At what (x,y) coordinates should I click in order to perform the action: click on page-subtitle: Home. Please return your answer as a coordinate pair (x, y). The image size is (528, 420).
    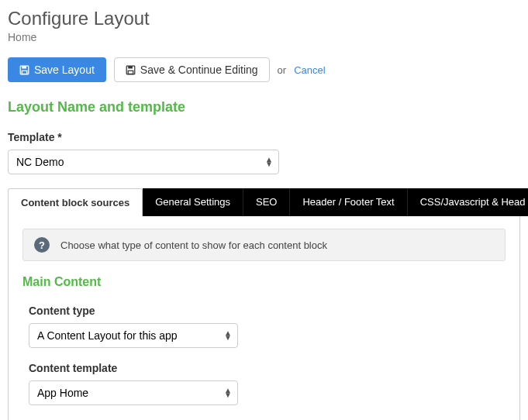
    Looking at the image, I should click on (264, 37).